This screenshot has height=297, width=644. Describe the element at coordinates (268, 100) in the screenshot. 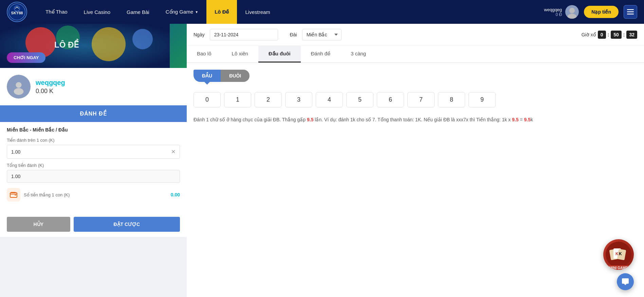

I see `number-cell-2: 2` at that location.